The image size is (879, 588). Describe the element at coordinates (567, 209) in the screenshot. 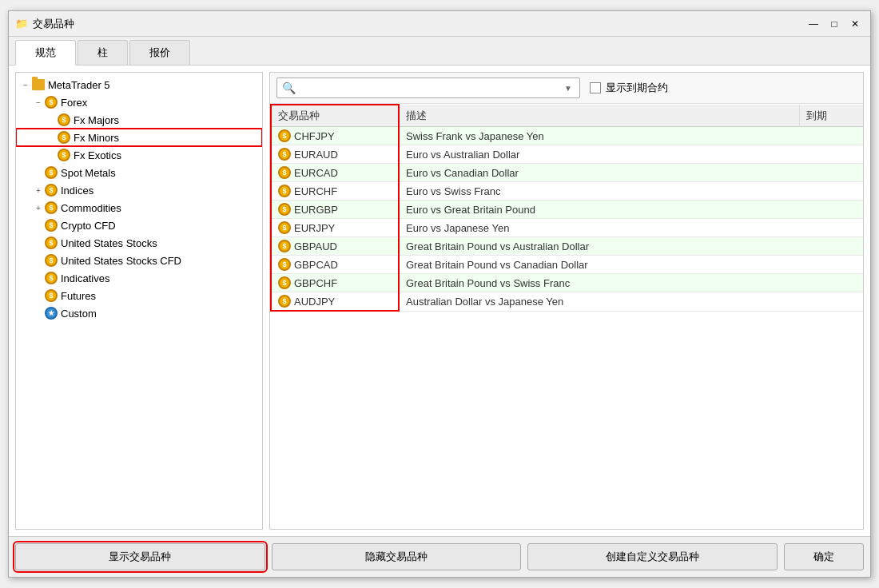

I see `table-row: $EURGBPEuro vs Great Britain Pound` at that location.